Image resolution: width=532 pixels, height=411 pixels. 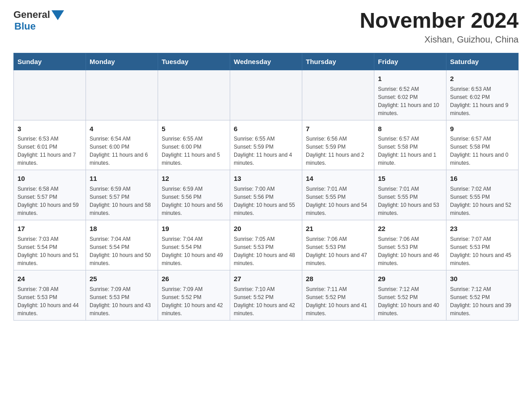 What do you see at coordinates (483, 195) in the screenshot?
I see `table-row: 16Sunrise: 7:02 AMSunset: 5:55 PMDayligh…` at bounding box center [483, 195].